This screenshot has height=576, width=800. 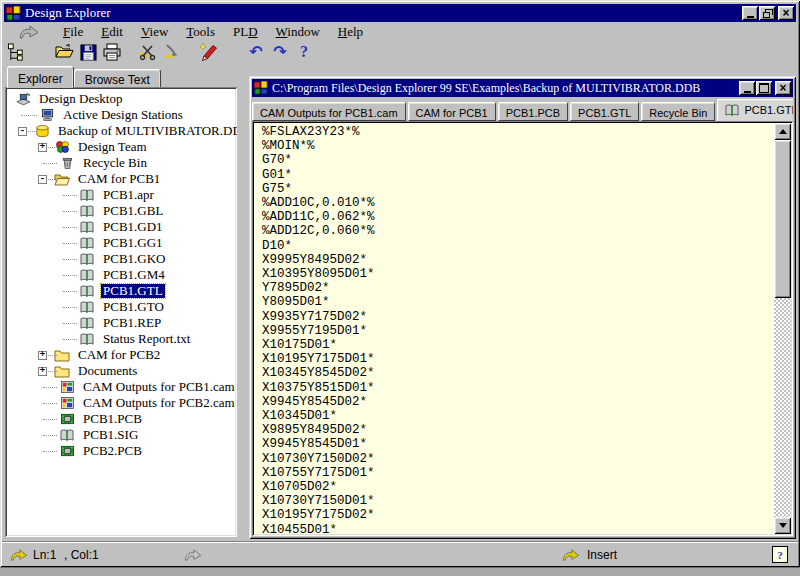 What do you see at coordinates (44, 555) in the screenshot?
I see `line-indicator: Ln:1` at bounding box center [44, 555].